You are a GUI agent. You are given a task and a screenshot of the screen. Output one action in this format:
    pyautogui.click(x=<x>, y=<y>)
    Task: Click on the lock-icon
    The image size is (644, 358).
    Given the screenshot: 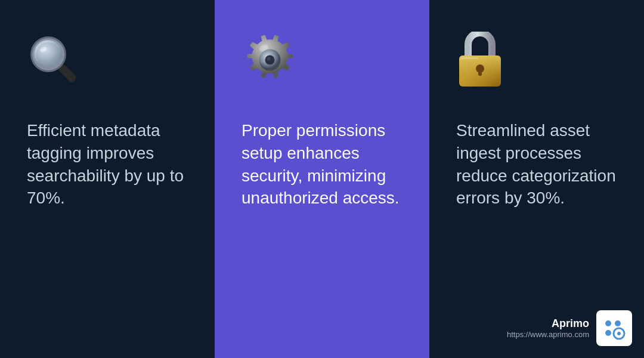 What is the action you would take?
    pyautogui.click(x=480, y=60)
    